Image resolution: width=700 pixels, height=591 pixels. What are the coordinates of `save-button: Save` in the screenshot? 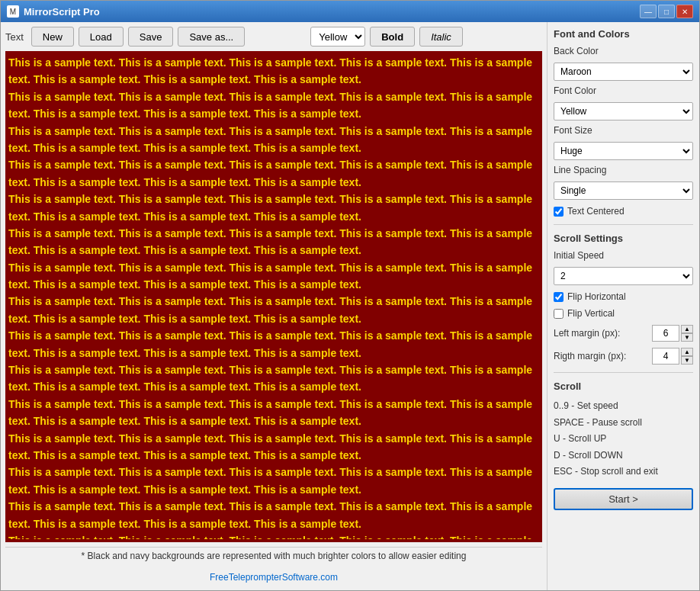 It's located at (151, 37).